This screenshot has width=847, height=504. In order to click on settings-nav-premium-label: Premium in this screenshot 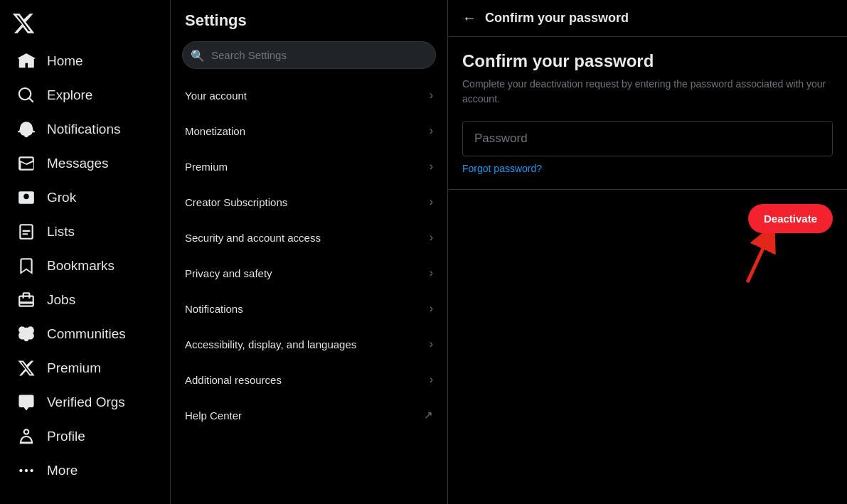, I will do `click(206, 166)`.